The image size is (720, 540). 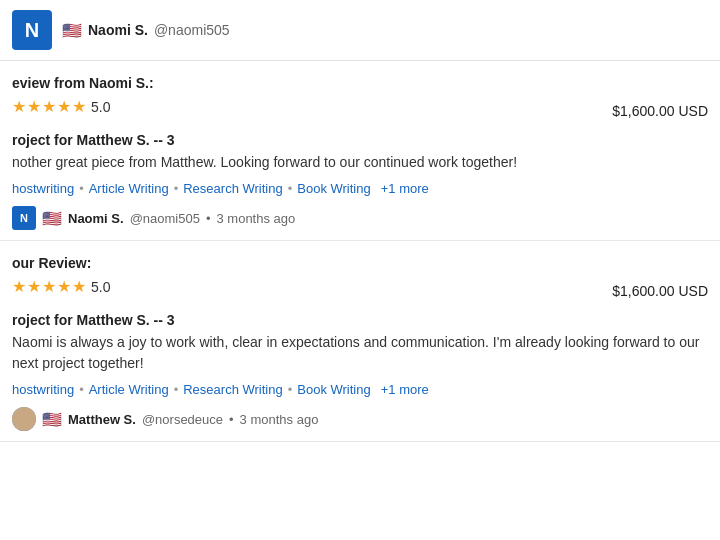 What do you see at coordinates (50, 286) in the screenshot?
I see `review2-stars: ★★★★★` at bounding box center [50, 286].